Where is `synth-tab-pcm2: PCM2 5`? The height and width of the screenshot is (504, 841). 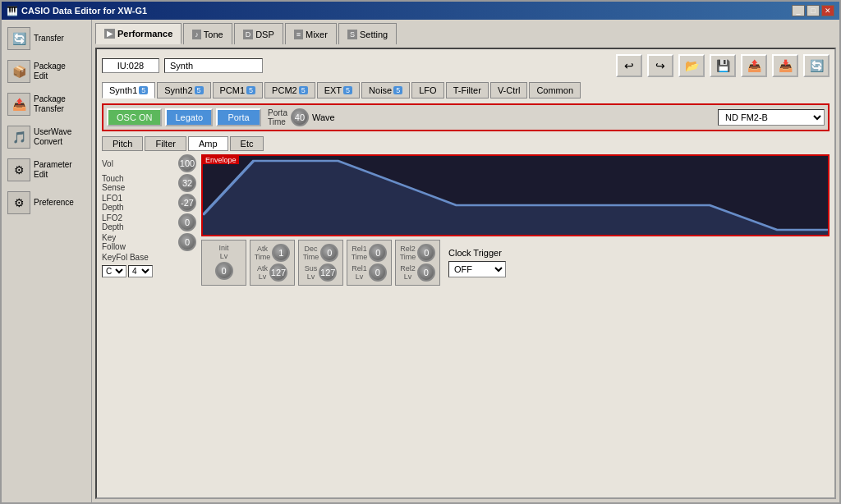 synth-tab-pcm2: PCM2 5 is located at coordinates (290, 90).